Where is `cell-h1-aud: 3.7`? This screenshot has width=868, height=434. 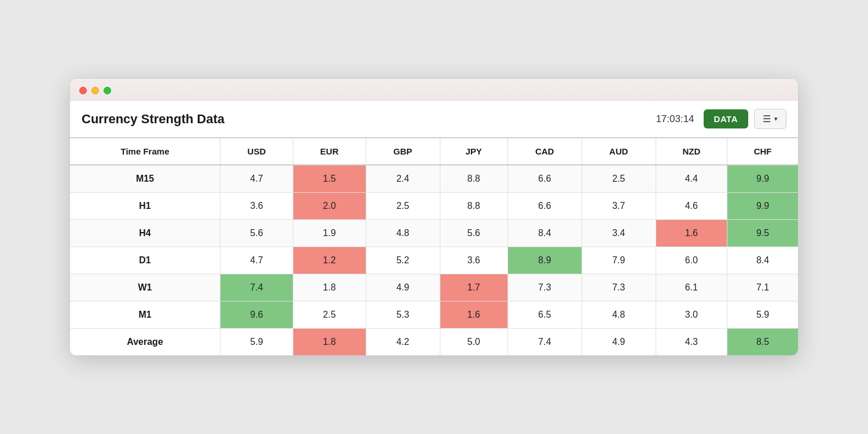 cell-h1-aud: 3.7 is located at coordinates (619, 206).